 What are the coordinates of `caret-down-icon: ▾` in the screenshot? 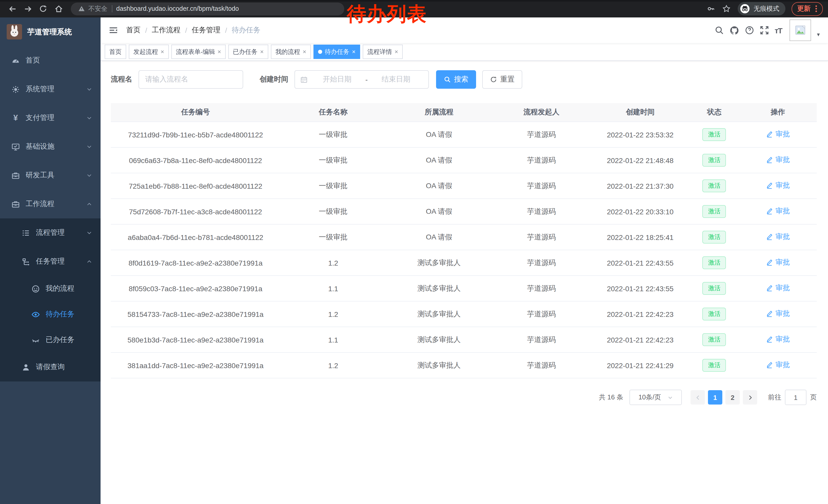 It's located at (819, 34).